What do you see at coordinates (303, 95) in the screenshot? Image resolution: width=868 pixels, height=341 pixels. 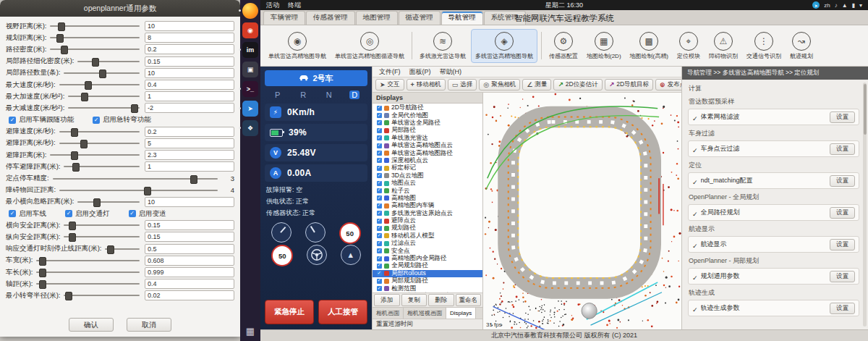 I see `gear-R: R` at bounding box center [303, 95].